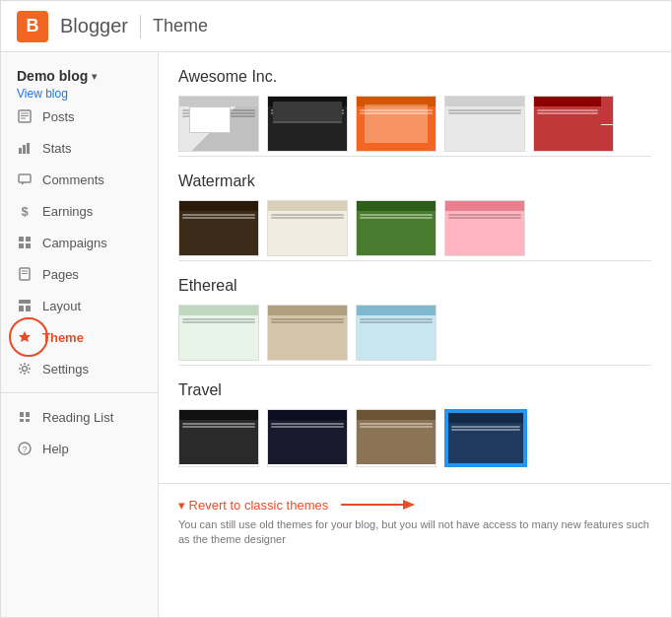 This screenshot has height=618, width=672. I want to click on page-title: Theme, so click(180, 26).